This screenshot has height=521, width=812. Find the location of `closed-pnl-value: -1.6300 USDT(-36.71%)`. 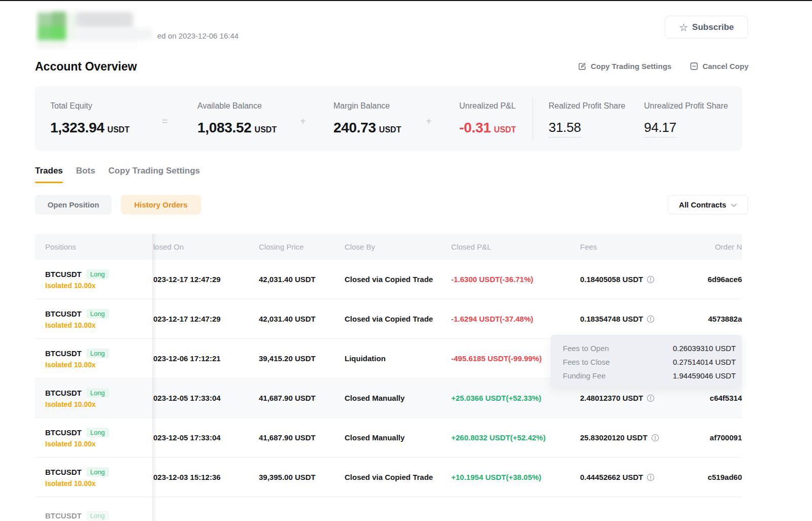

closed-pnl-value: -1.6300 USDT(-36.71%) is located at coordinates (492, 279).